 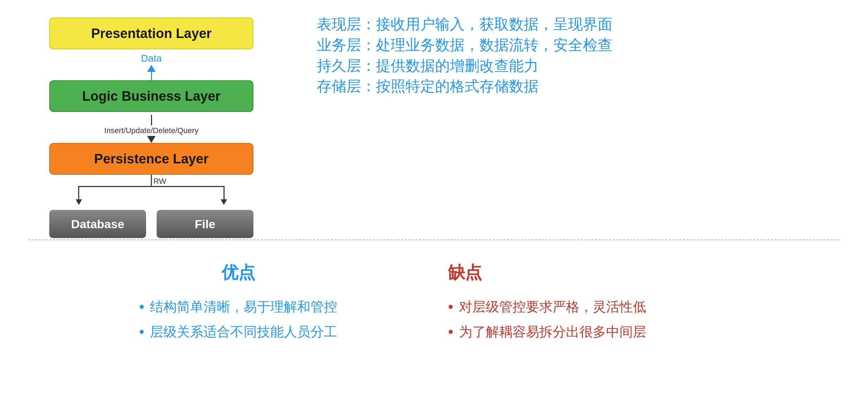 I want to click on query-arrow-label: Insert/Update/Delete/Query, so click(x=151, y=131).